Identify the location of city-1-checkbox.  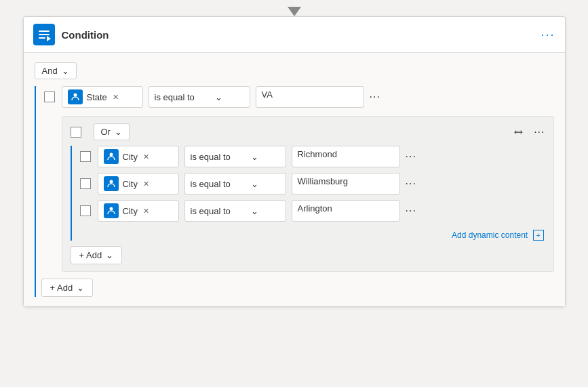
(85, 184).